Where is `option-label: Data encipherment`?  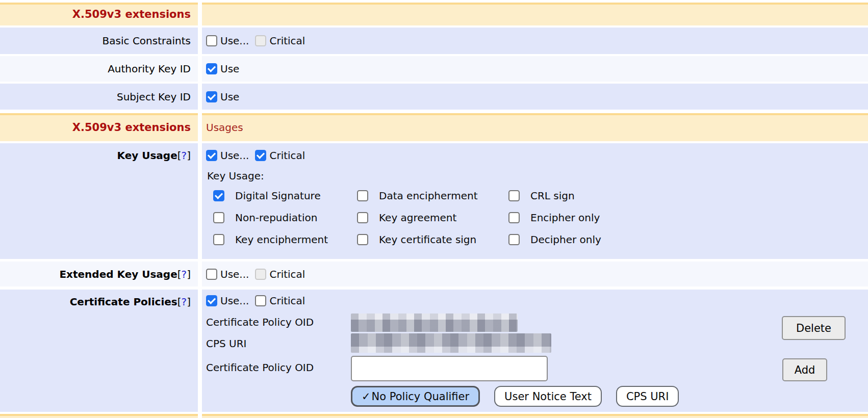
option-label: Data encipherment is located at coordinates (428, 196).